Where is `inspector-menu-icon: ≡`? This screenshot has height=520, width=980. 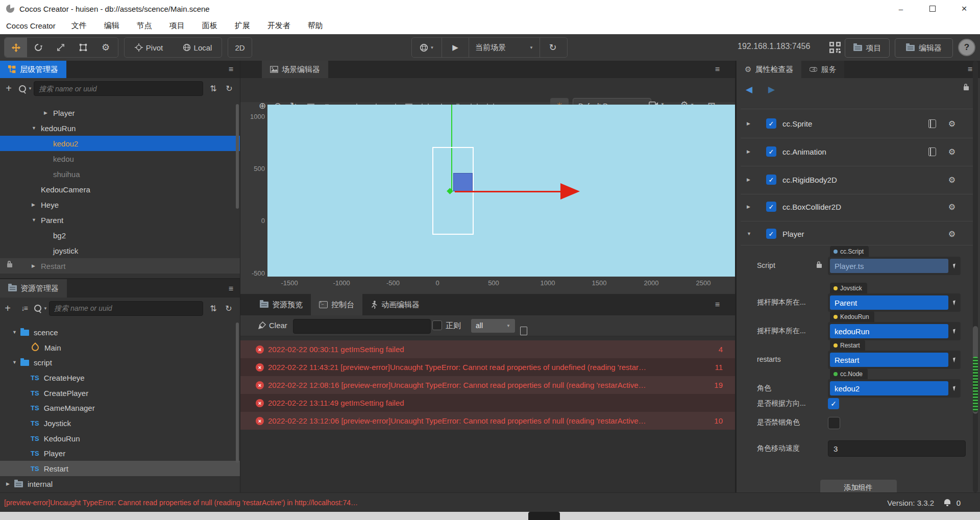
inspector-menu-icon: ≡ is located at coordinates (970, 69).